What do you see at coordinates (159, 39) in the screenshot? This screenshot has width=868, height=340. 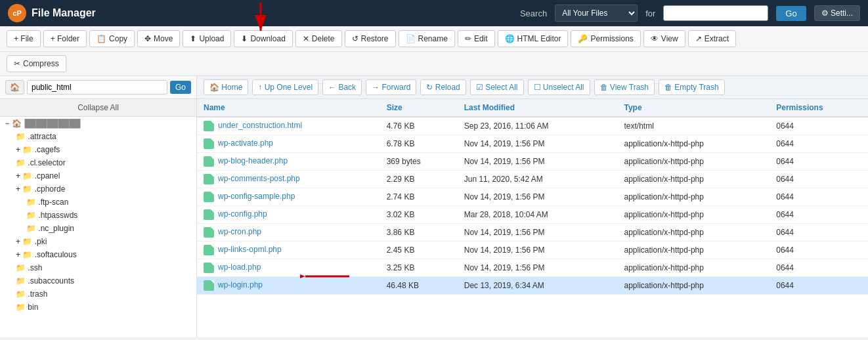 I see `move-button: ✥ Move` at bounding box center [159, 39].